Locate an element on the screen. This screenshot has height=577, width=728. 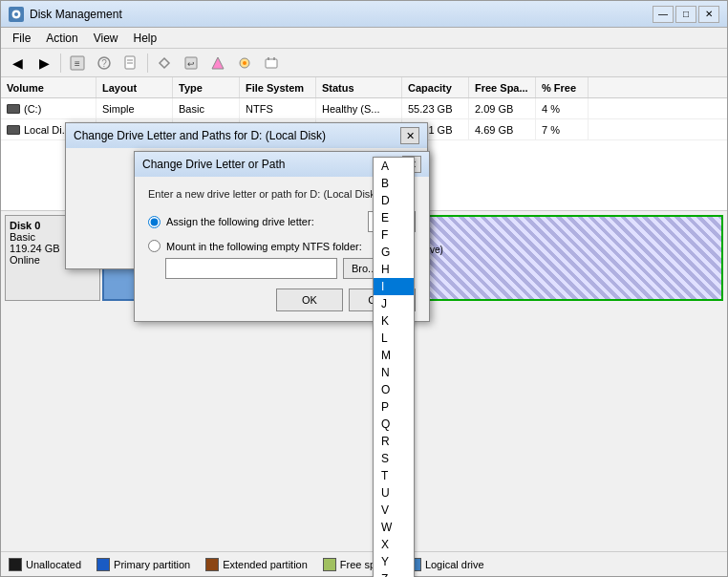
minimize-button: — is located at coordinates (663, 14).